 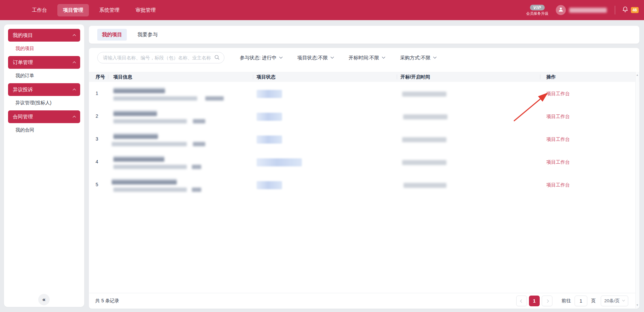 I want to click on inner-scrollbar: ▲ ▼, so click(x=637, y=190).